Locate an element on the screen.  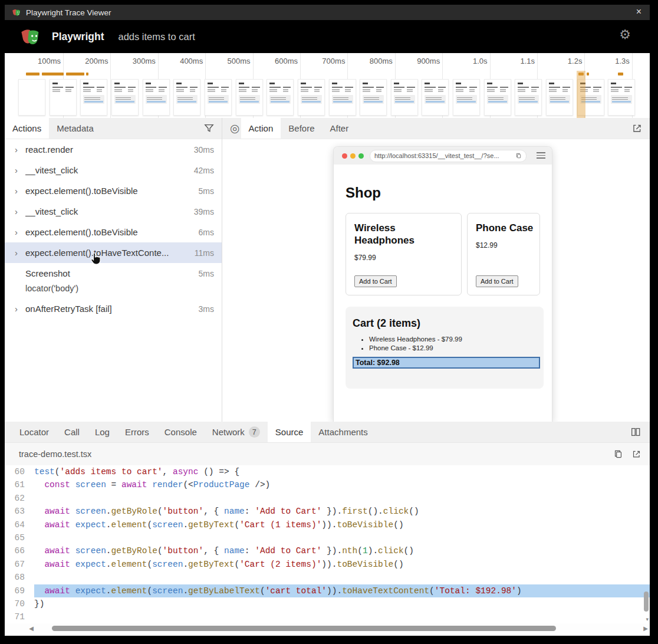
copy-source-icon is located at coordinates (618, 454).